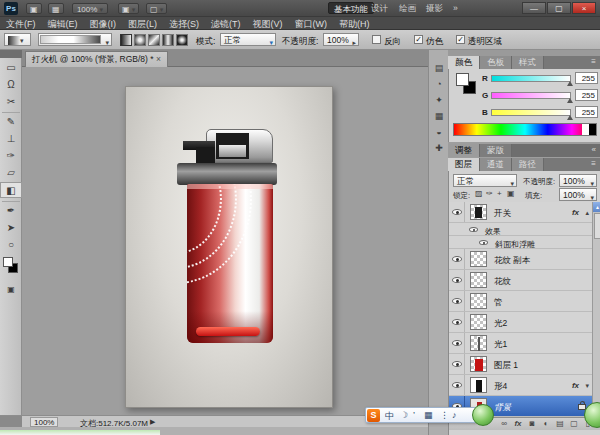 Image resolution: width=600 pixels, height=435 pixels. Describe the element at coordinates (520, 260) in the screenshot. I see `layer-row: 花纹 副本` at that location.